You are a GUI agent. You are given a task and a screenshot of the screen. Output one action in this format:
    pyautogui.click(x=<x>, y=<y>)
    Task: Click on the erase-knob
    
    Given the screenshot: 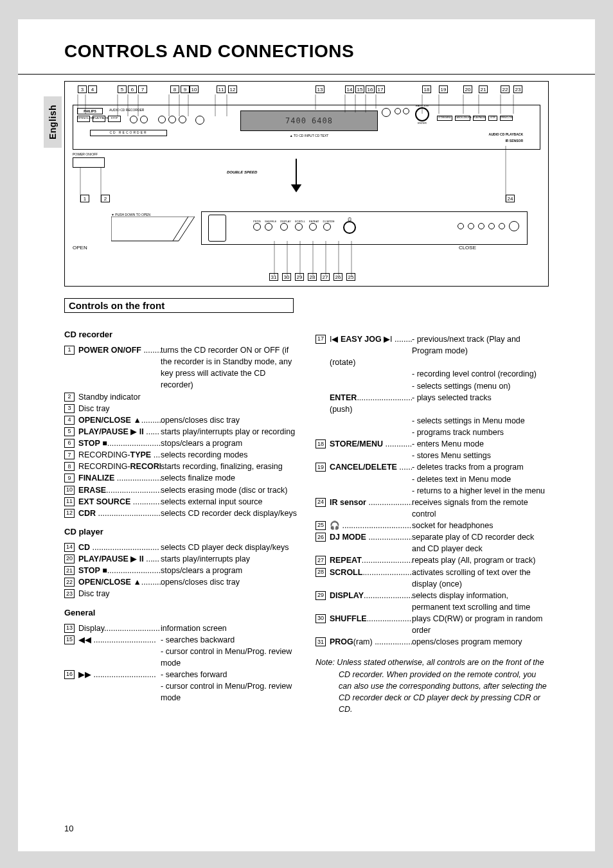 What is the action you would take?
    pyautogui.click(x=172, y=120)
    